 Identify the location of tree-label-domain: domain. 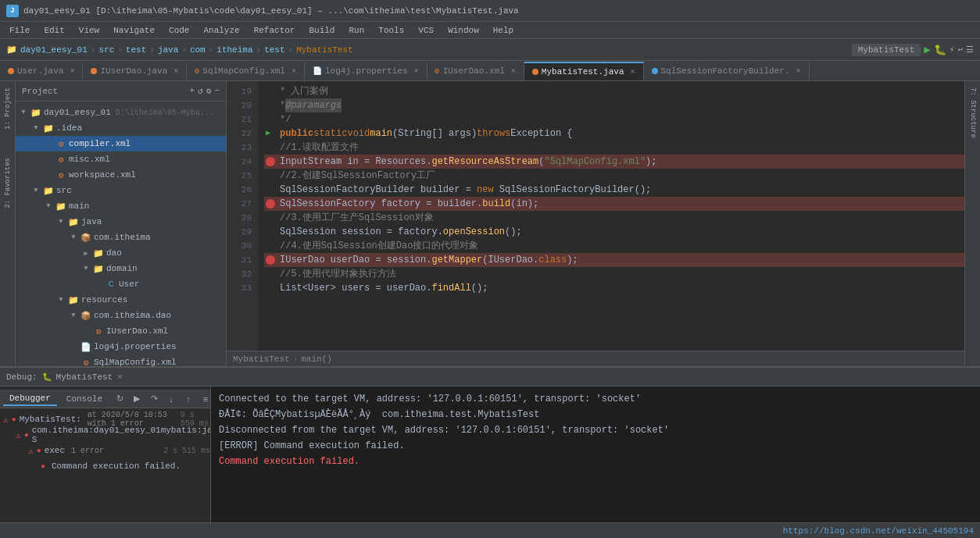
(122, 269).